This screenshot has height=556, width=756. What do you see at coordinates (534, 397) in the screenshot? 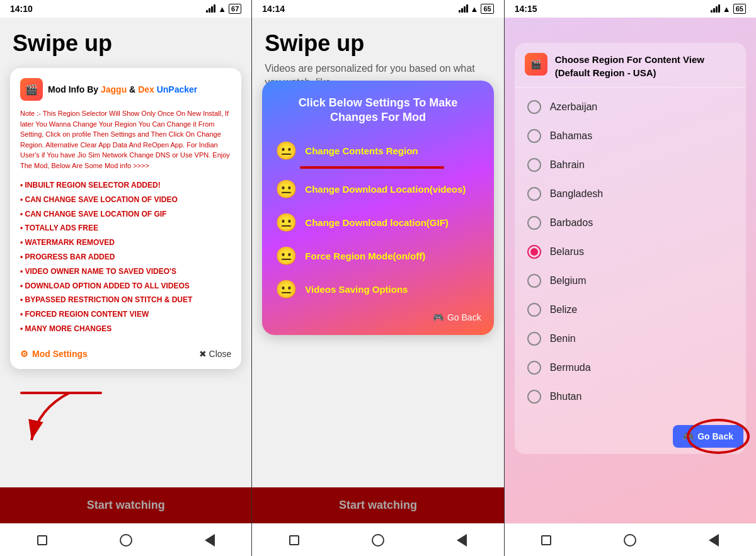
I see `radio-bhutan` at bounding box center [534, 397].